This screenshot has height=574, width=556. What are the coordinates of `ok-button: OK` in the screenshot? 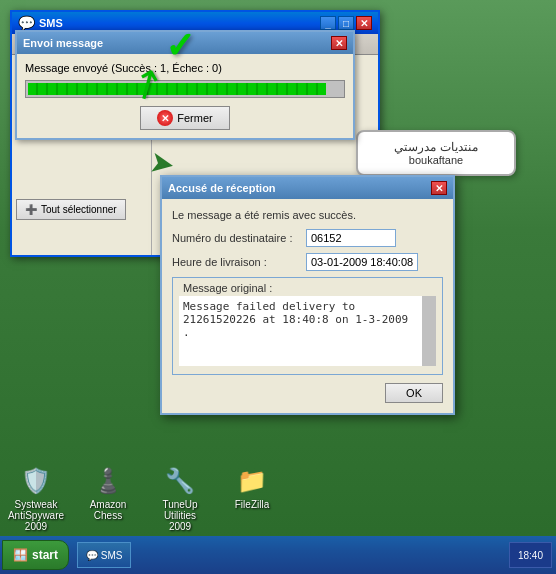 It's located at (414, 393).